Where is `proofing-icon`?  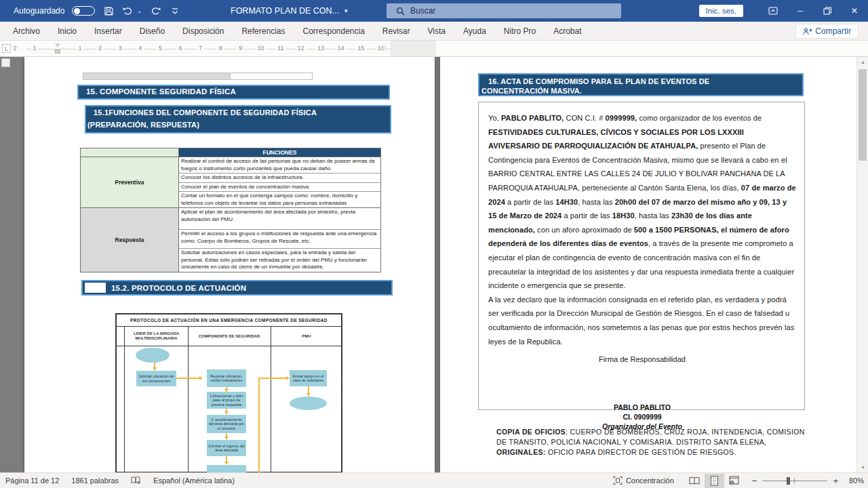 proofing-icon is located at coordinates (136, 481).